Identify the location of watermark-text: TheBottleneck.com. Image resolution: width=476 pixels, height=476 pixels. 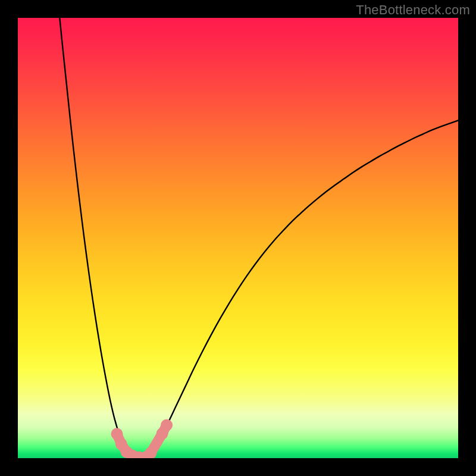
(413, 10).